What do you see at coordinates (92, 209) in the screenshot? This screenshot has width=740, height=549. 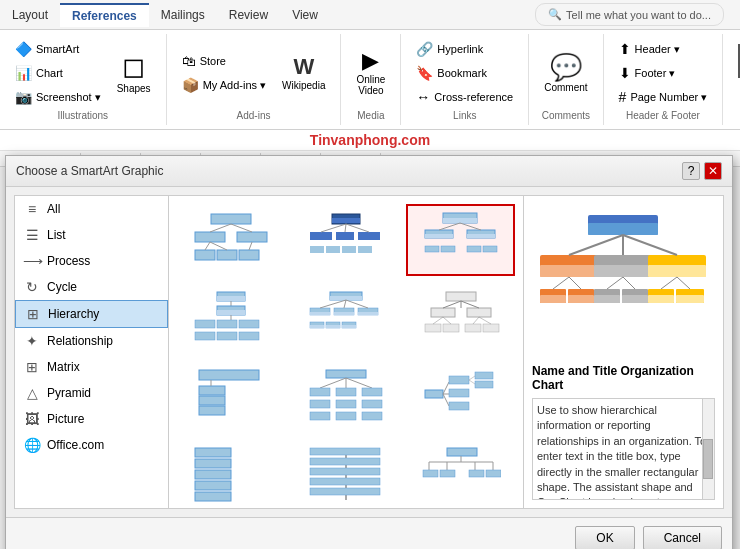 I see `cat-all: ≡ All` at bounding box center [92, 209].